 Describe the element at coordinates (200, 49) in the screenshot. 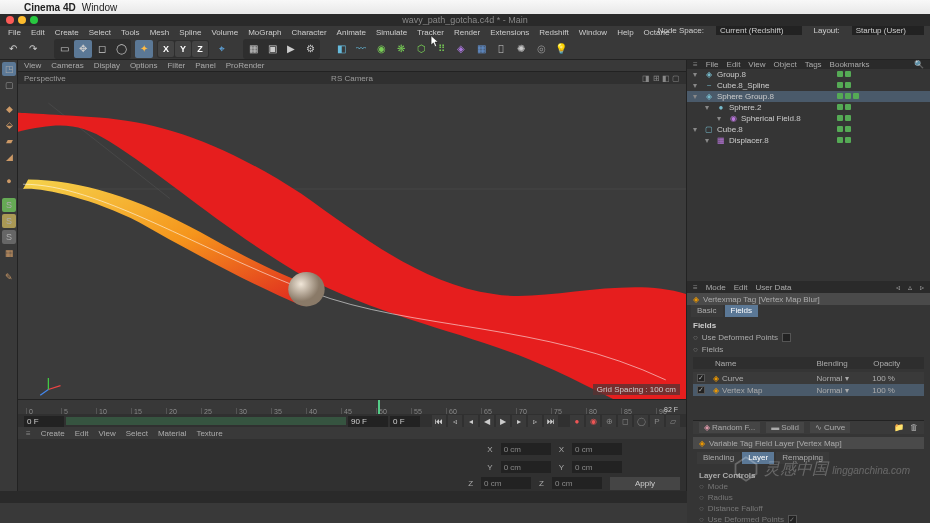

I see `axis-z-toggle: Z` at that location.